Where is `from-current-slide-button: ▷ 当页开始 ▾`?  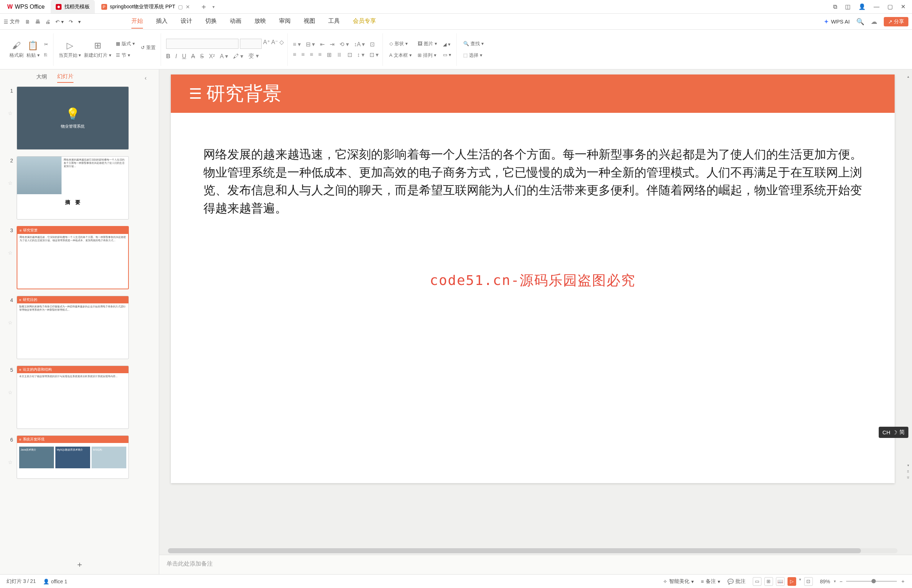 from-current-slide-button: ▷ 当页开始 ▾ is located at coordinates (70, 50).